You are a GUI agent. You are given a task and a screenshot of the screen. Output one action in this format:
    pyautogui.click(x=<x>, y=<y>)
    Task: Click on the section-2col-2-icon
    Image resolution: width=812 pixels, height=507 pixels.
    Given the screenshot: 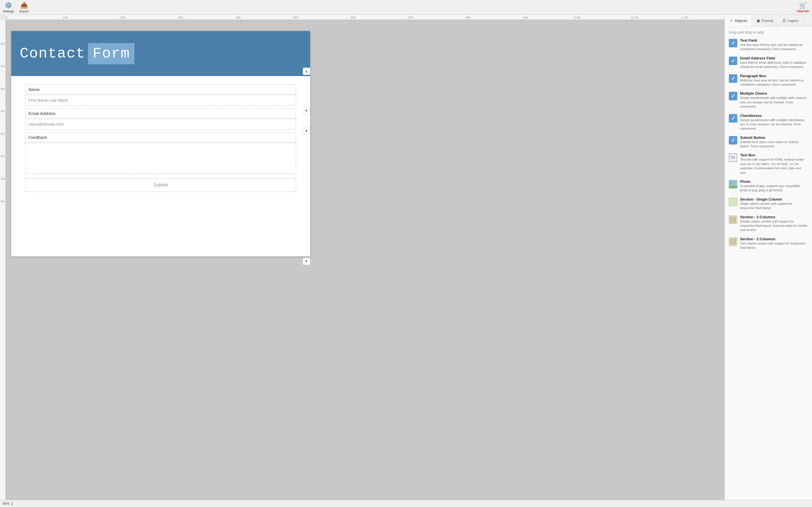 What is the action you would take?
    pyautogui.click(x=733, y=241)
    